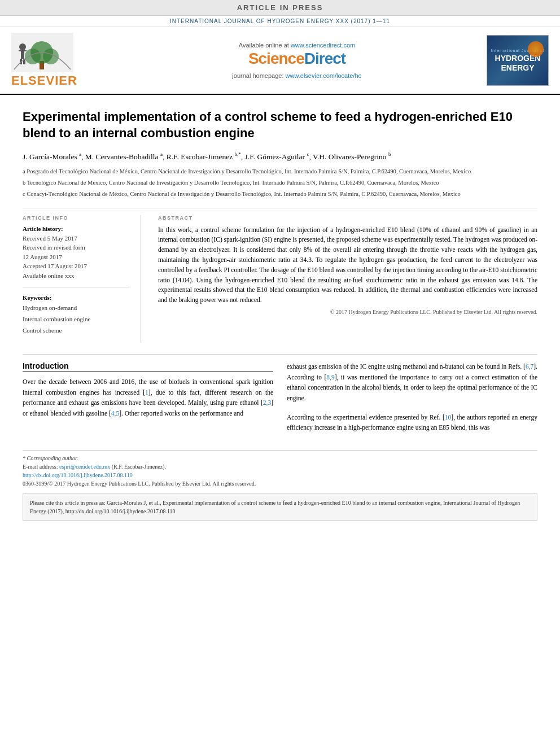 The image size is (560, 747). Describe the element at coordinates (280, 21) in the screenshot. I see `journal-header-line: INTERNATIONAL JOURNAL OF HYDROGEN ENERGY…` at that location.